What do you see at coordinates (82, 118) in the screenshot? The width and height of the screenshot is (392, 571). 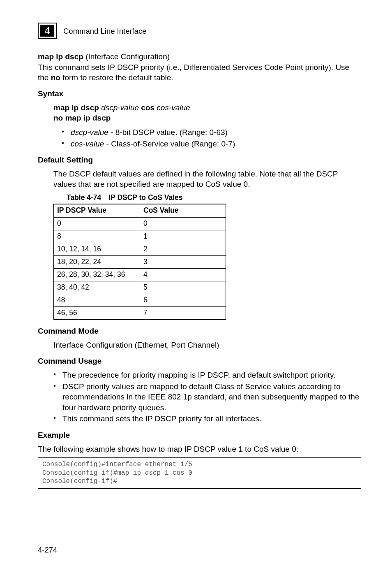 I see `syntax-no-form: no map ip dscp` at bounding box center [82, 118].